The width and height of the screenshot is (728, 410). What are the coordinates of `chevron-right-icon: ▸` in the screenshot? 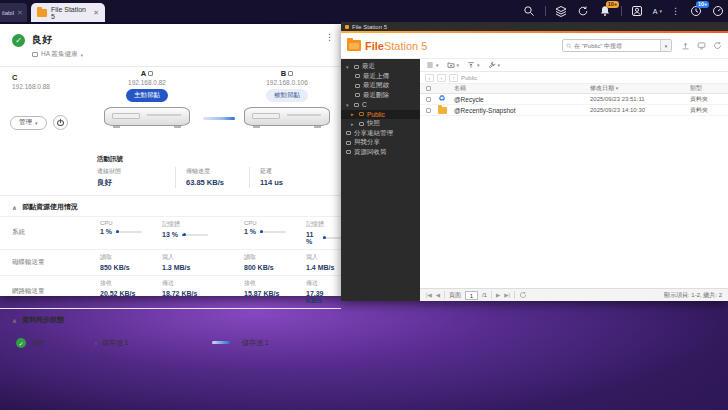 It's located at (354, 114).